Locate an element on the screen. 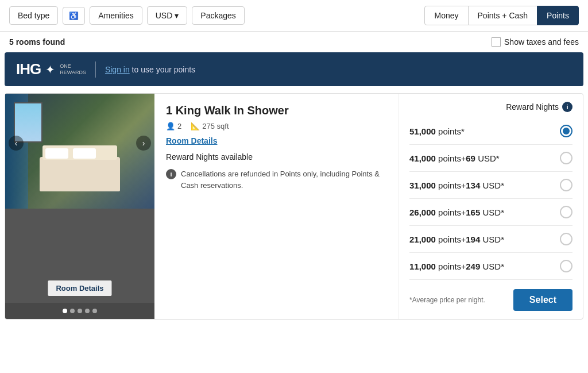 This screenshot has width=588, height=373. guests-meta: 👤 2 is located at coordinates (173, 126).